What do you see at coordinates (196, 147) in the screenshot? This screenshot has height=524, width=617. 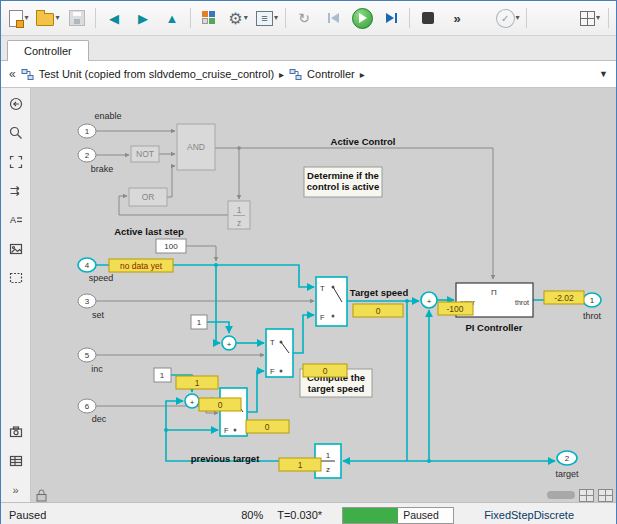 I see `and-block: AND` at bounding box center [196, 147].